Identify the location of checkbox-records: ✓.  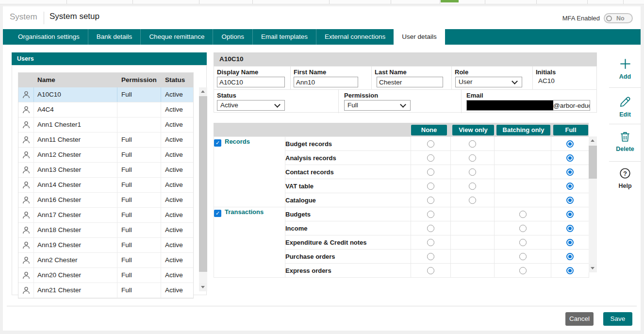
(217, 143).